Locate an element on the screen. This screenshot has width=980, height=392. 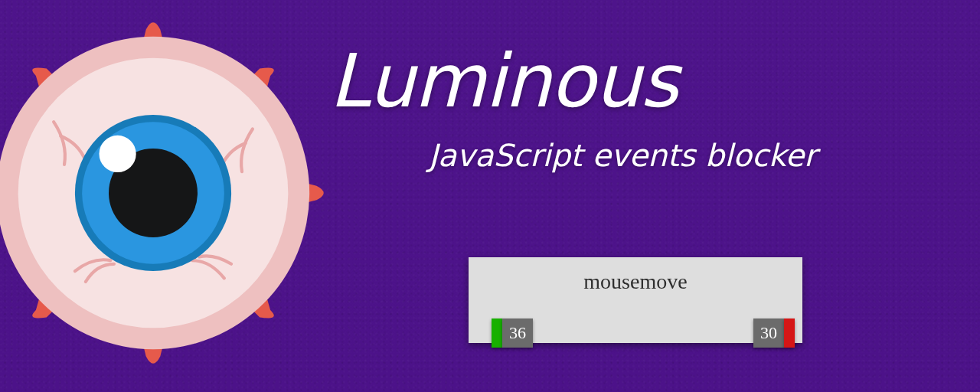
allowed-indicator is located at coordinates (497, 333).